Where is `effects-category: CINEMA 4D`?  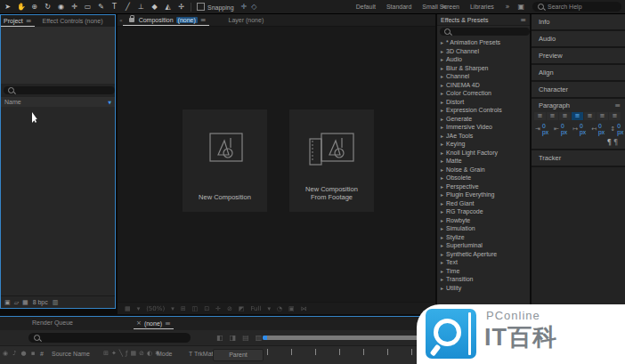 effects-category: CINEMA 4D is located at coordinates (483, 85).